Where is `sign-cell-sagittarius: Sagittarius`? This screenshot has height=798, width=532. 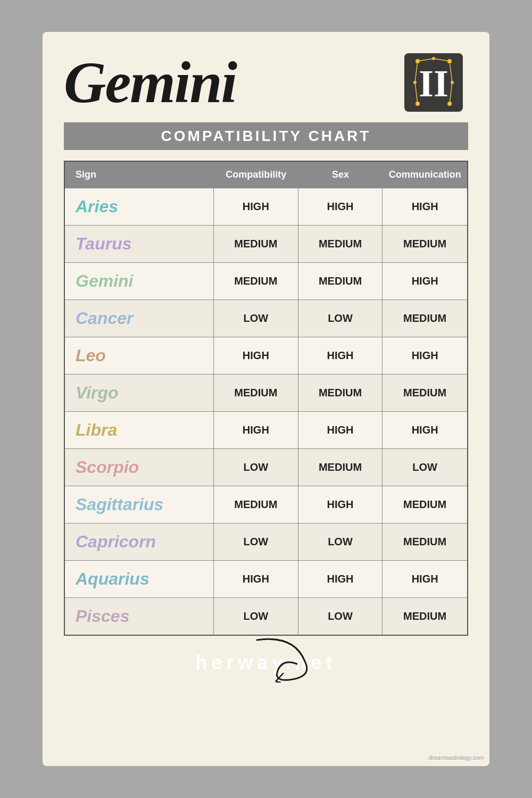
sign-cell-sagittarius: Sagittarius is located at coordinates (139, 504).